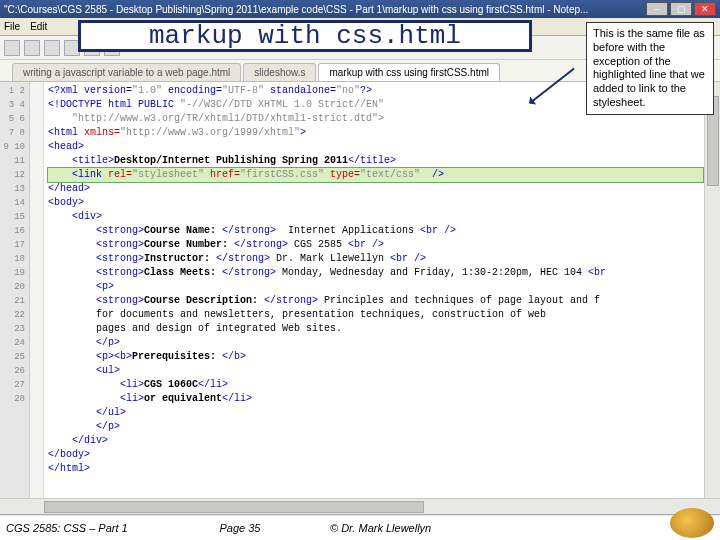 This screenshot has height=540, width=720. What do you see at coordinates (360, 9) in the screenshot?
I see `window-titlebar: "C:\Courses\CGS 2585 - Desktop Publishin…` at bounding box center [360, 9].